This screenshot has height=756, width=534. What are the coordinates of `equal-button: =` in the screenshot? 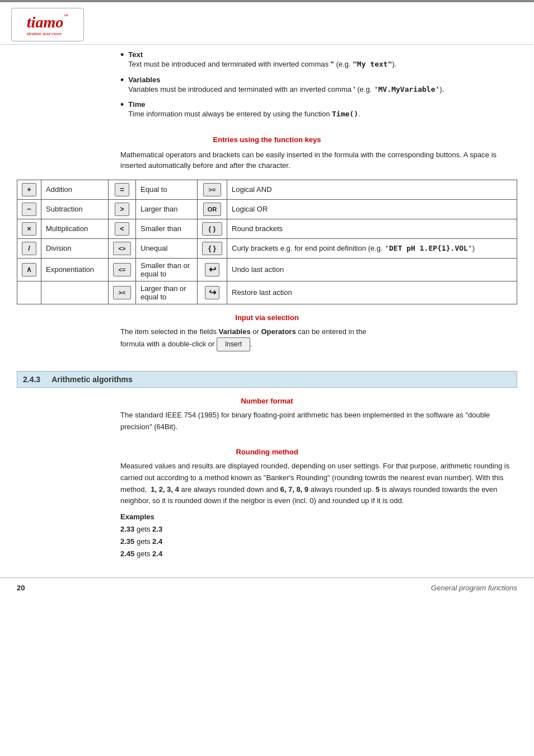 It's located at (122, 190).